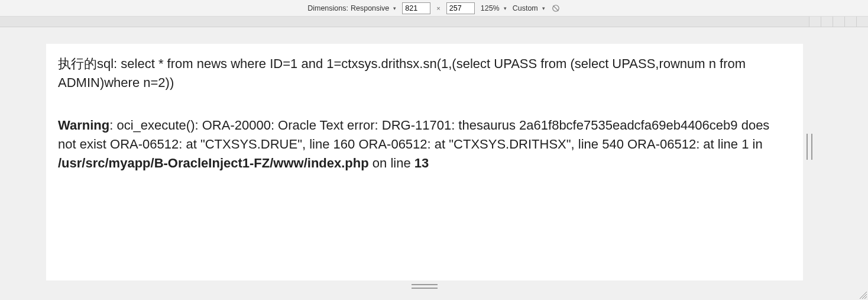  Describe the element at coordinates (416, 8) in the screenshot. I see `viewport-width-input` at that location.